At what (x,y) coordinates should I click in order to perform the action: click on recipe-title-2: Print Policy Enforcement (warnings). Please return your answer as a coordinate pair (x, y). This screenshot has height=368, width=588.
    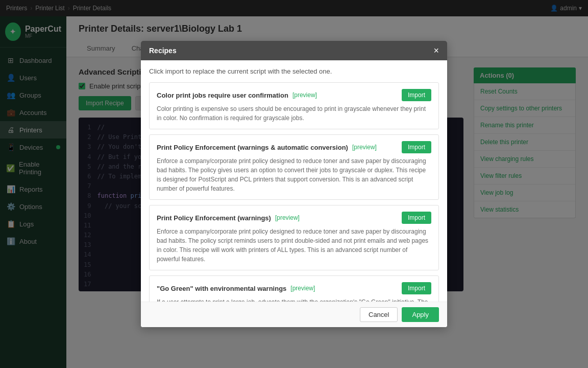
    Looking at the image, I should click on (214, 218).